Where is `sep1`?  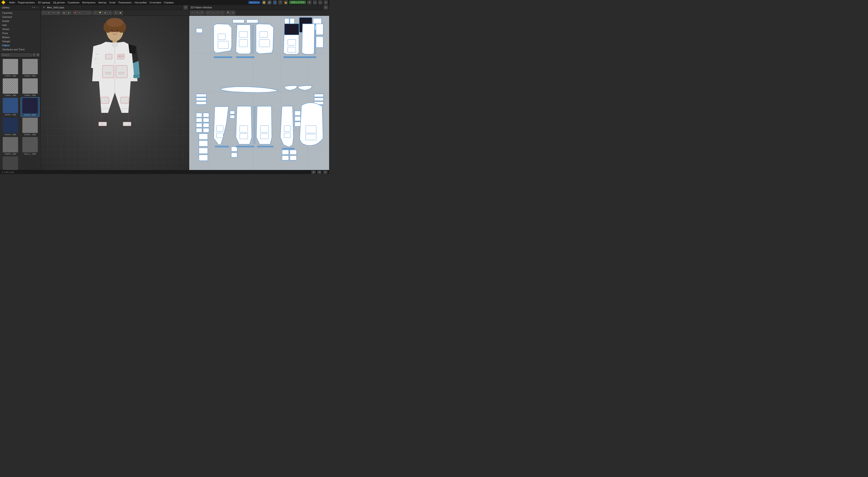
sep1 is located at coordinates (61, 13).